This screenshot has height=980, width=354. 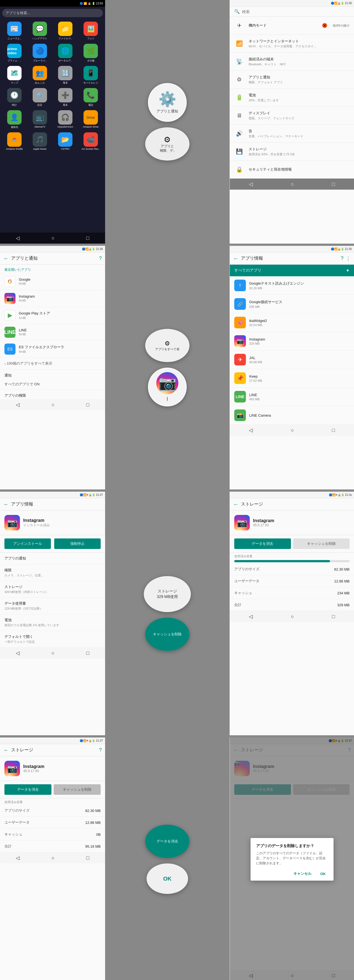 What do you see at coordinates (88, 238) in the screenshot?
I see `nav-recent: □` at bounding box center [88, 238].